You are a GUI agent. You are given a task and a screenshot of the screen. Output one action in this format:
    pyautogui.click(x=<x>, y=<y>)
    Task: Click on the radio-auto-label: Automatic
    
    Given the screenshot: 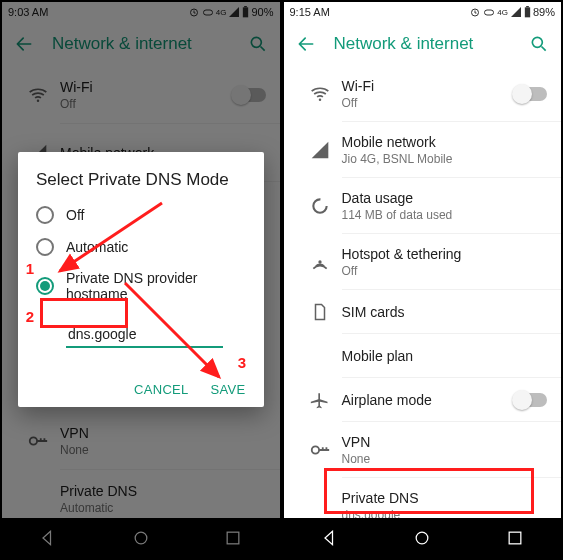 What is the action you would take?
    pyautogui.click(x=97, y=247)
    